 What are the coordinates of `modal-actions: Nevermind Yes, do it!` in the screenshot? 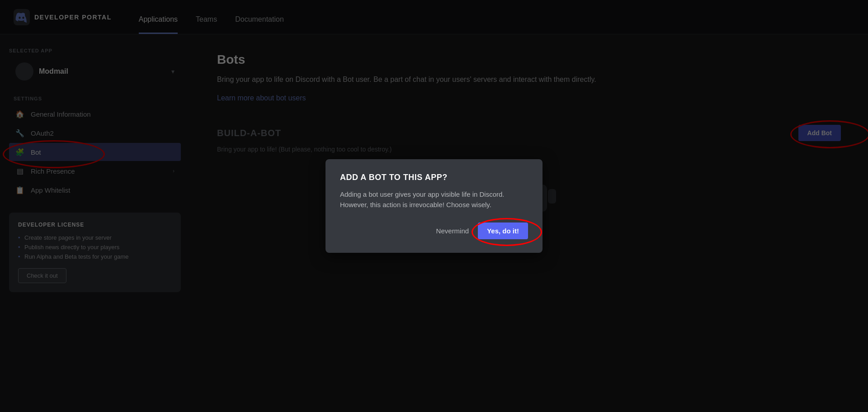 It's located at (434, 231).